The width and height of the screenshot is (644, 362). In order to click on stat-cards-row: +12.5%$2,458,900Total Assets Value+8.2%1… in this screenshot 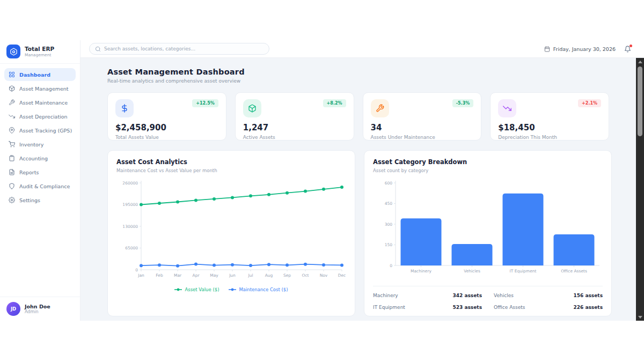, I will do `click(358, 116)`.